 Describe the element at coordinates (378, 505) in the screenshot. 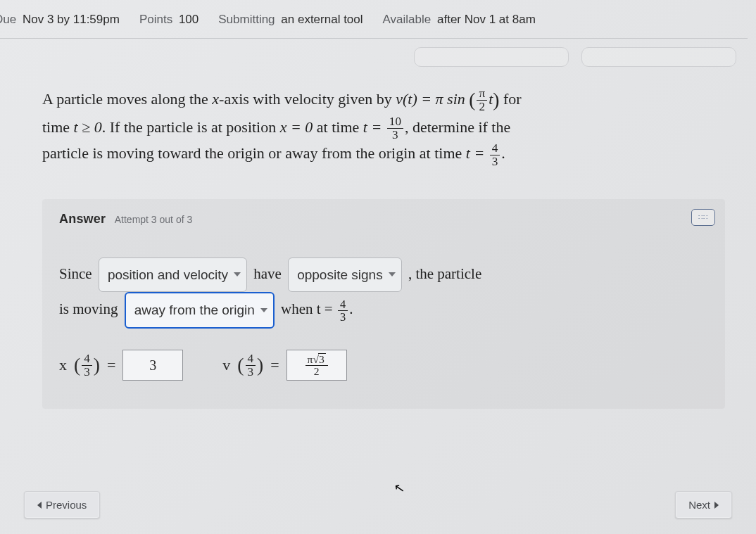

I see `nav-row: Previous Next` at that location.